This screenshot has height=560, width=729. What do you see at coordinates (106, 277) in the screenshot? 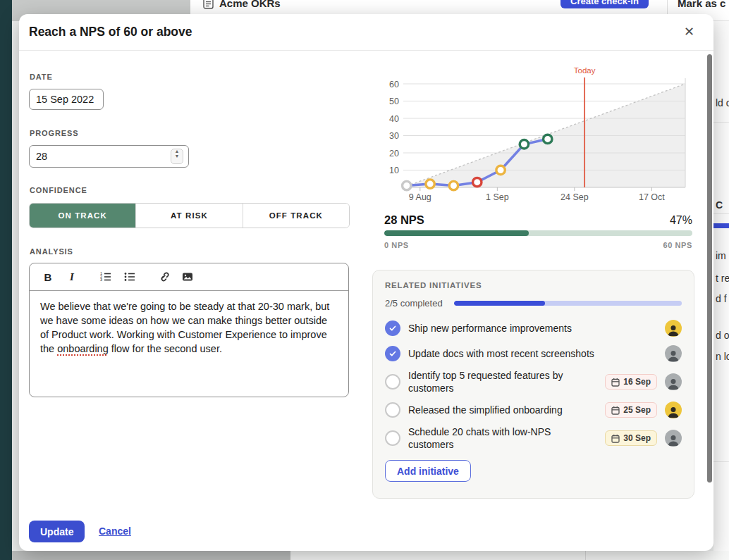
I see `ordered-list-icon: 123` at bounding box center [106, 277].